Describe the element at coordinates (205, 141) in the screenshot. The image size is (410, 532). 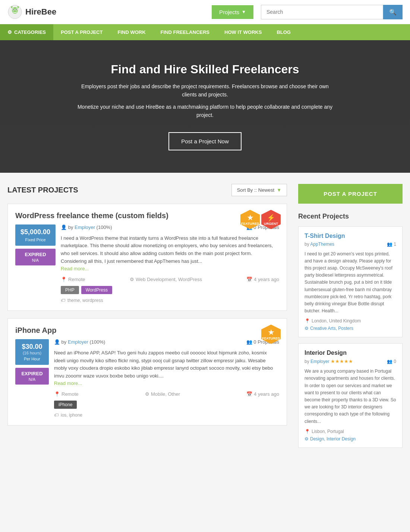
I see `hero-cta-label: Post a Project Now` at that location.